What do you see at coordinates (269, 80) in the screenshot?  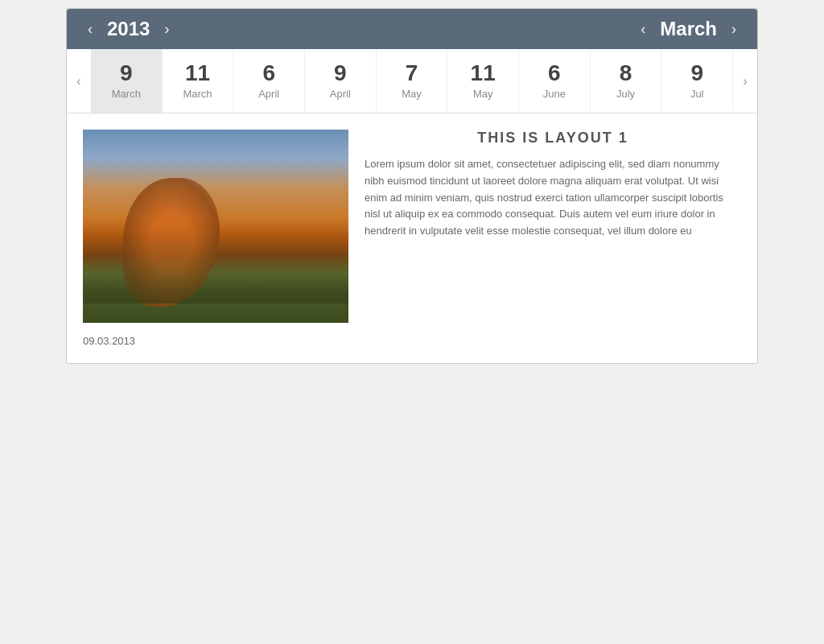 I see `date-item-2: 6 April` at bounding box center [269, 80].